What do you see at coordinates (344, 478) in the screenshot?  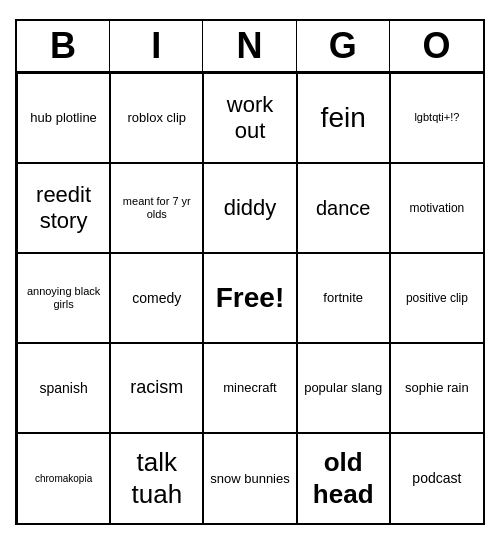 I see `cell-23: old head` at bounding box center [344, 478].